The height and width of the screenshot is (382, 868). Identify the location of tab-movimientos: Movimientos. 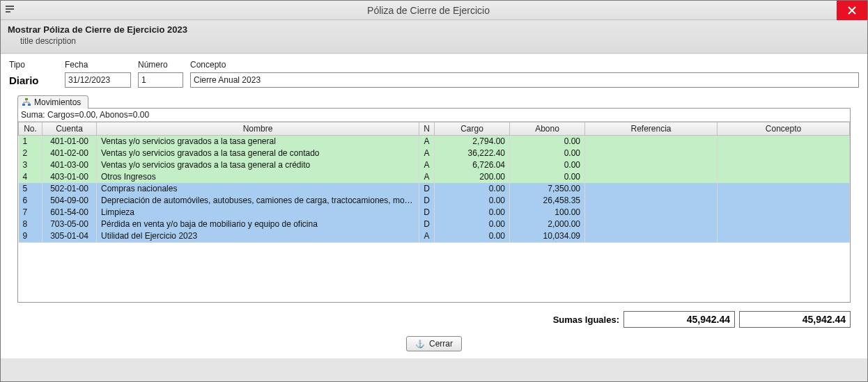
(53, 102).